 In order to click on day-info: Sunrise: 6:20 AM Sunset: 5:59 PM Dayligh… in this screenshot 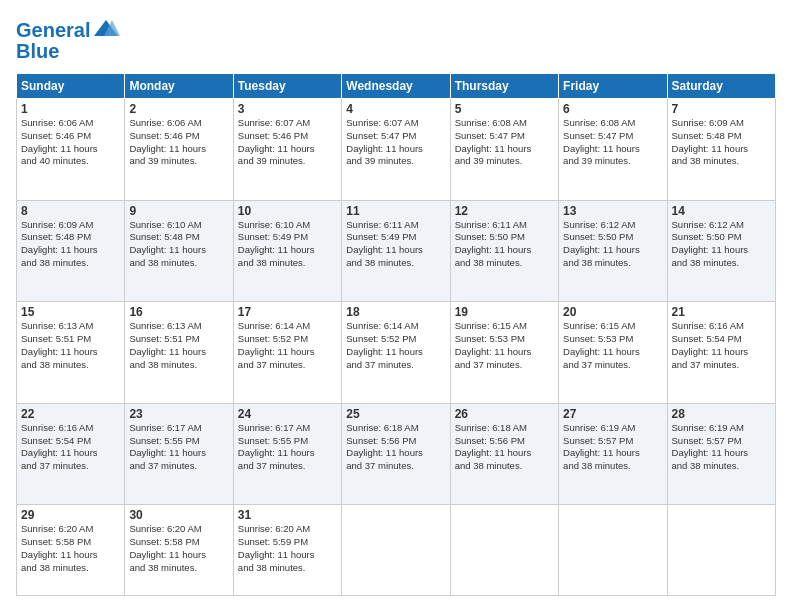, I will do `click(288, 548)`.